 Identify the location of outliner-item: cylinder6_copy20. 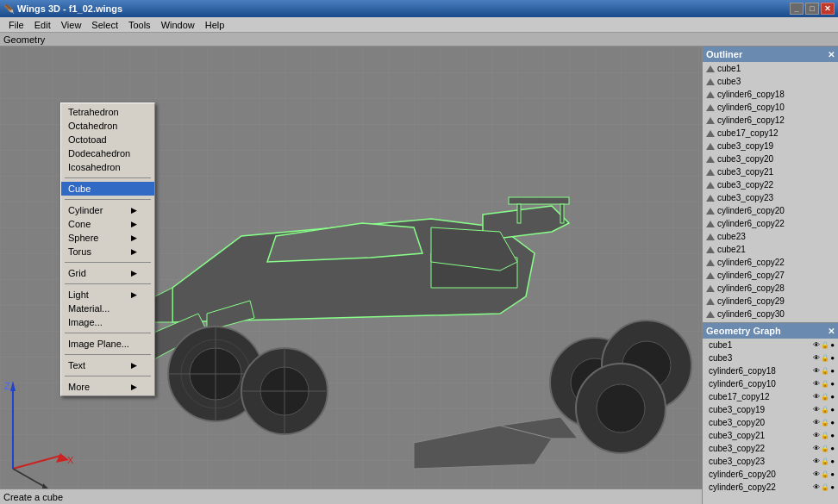
(771, 210).